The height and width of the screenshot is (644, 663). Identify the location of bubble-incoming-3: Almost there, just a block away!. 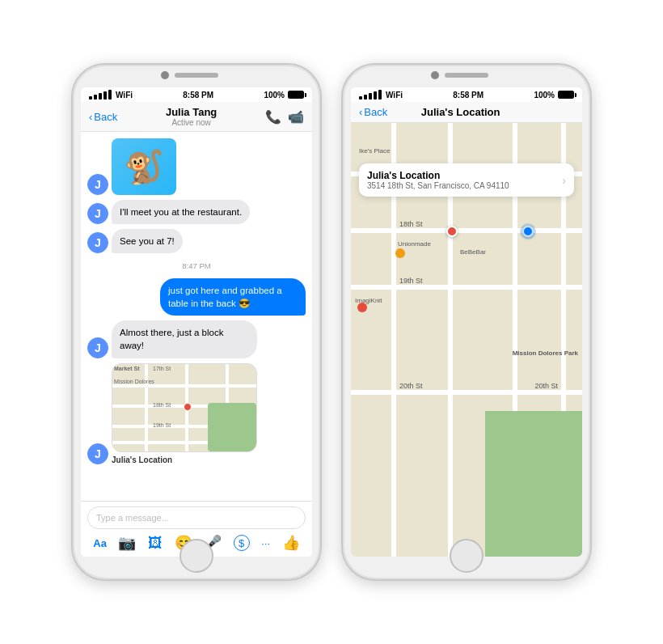
(184, 339).